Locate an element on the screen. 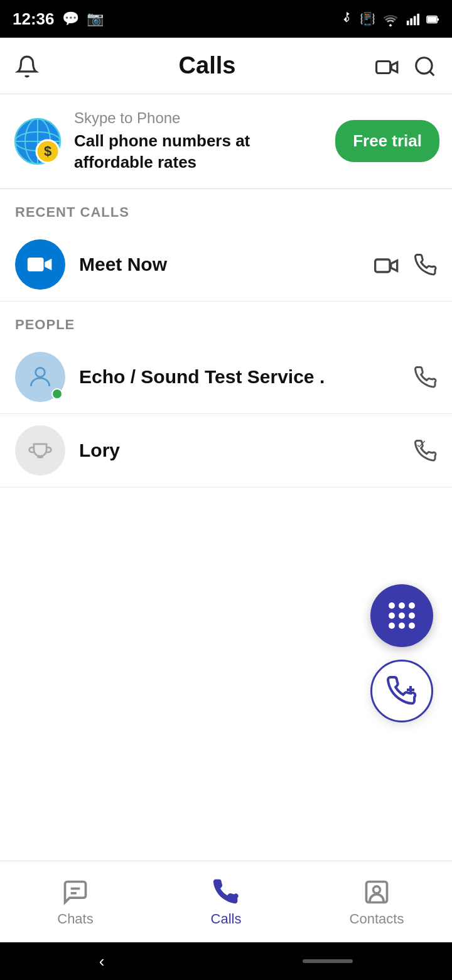 This screenshot has width=452, height=980. banner-text: Skype to Phone Call phone numbers at aff… is located at coordinates (200, 141).